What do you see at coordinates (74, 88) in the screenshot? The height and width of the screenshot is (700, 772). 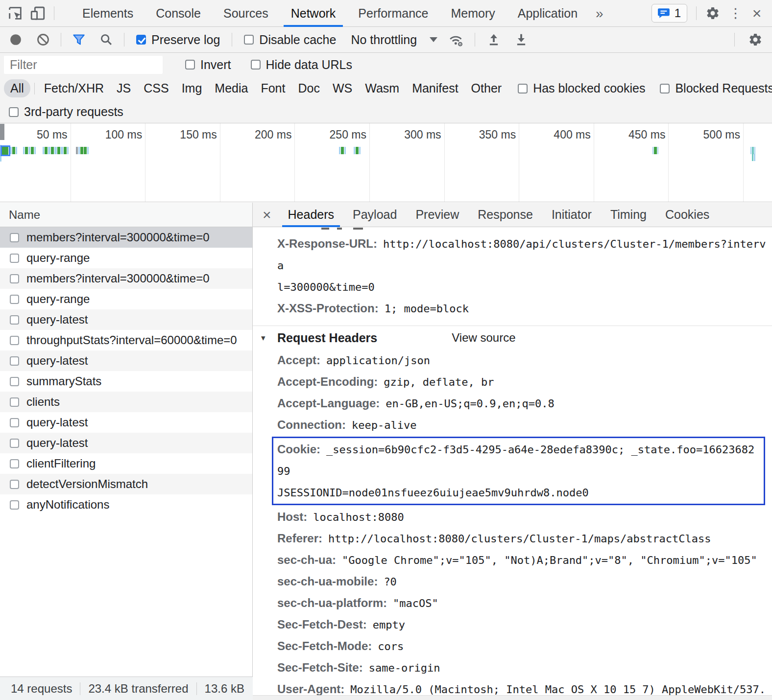 I see `type-filter-fetch-xhr: Fetch/XHR` at bounding box center [74, 88].